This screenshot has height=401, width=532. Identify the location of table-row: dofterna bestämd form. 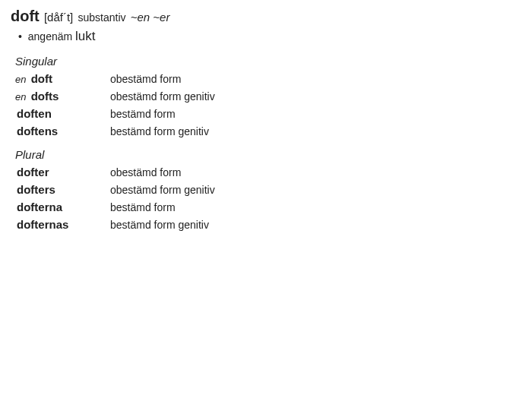
(268, 208).